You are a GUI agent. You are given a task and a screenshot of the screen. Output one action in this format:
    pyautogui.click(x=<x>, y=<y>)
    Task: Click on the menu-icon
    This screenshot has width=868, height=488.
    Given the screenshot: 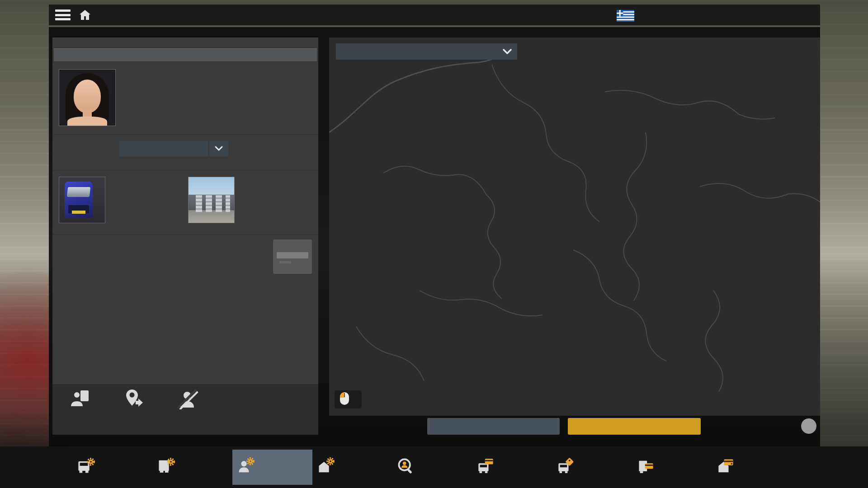 What is the action you would take?
    pyautogui.click(x=63, y=15)
    